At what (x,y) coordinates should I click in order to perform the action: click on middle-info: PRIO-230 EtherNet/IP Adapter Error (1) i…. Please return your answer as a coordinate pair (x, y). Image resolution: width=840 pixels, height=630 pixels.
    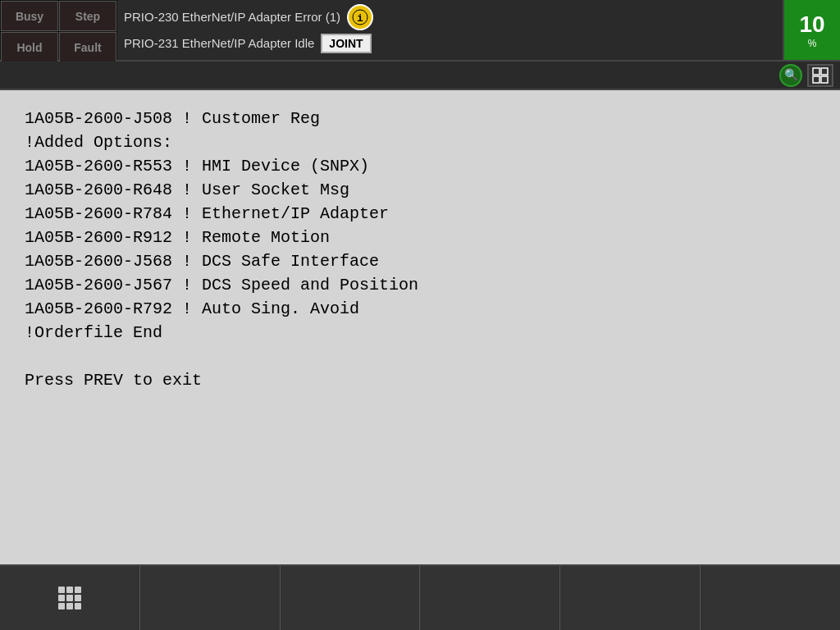
    Looking at the image, I should click on (450, 30).